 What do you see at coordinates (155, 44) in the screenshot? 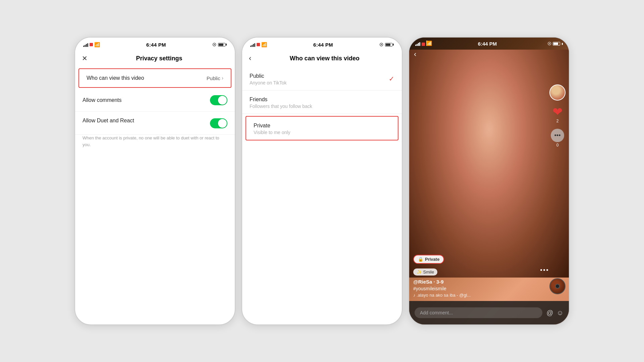
I see `status-bar-1: 📶 6:44 PM ☉` at bounding box center [155, 44].